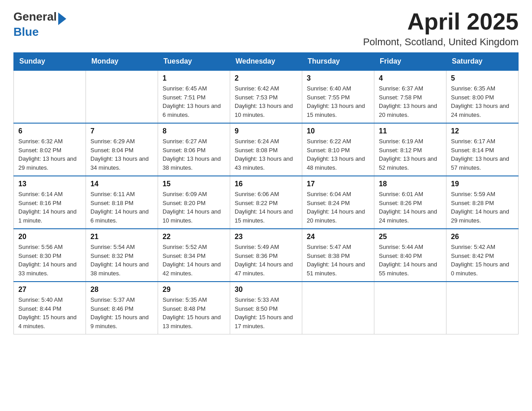 The height and width of the screenshot is (411, 532). What do you see at coordinates (266, 247) in the screenshot?
I see `cell-sunrise: Sunrise: 5:49 AM` at bounding box center [266, 247].